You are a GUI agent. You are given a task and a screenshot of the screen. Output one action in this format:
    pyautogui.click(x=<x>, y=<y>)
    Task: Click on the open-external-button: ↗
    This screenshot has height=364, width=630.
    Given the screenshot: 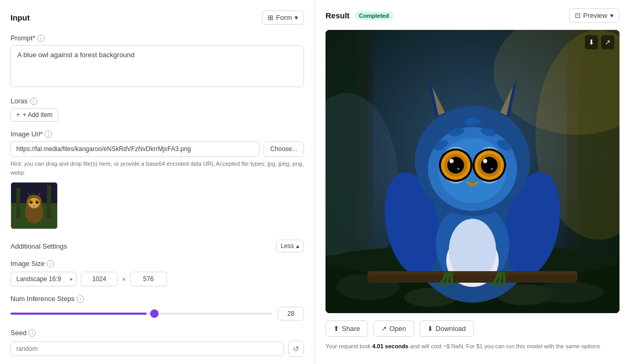 What is the action you would take?
    pyautogui.click(x=608, y=42)
    